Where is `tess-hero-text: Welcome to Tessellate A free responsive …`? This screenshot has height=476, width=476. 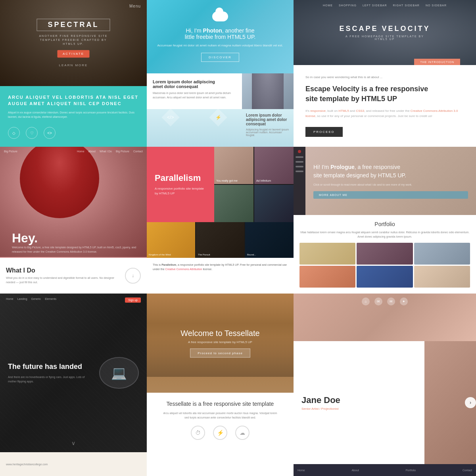 tess-hero-text: Welcome to Tessellate A free responsive … is located at coordinates (220, 344).